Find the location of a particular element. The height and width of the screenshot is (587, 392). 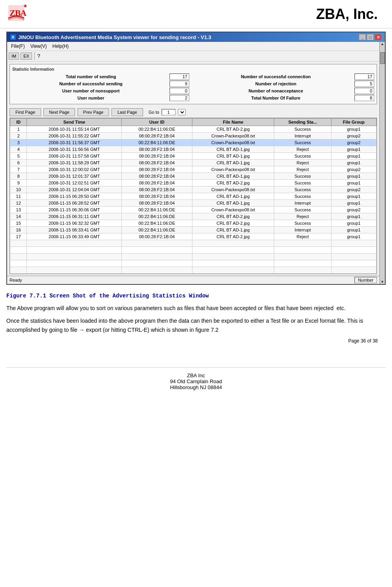

table-row: 152008-11-15 06:32:32 GMT00:22:B4:11:06:… is located at coordinates (194, 224).